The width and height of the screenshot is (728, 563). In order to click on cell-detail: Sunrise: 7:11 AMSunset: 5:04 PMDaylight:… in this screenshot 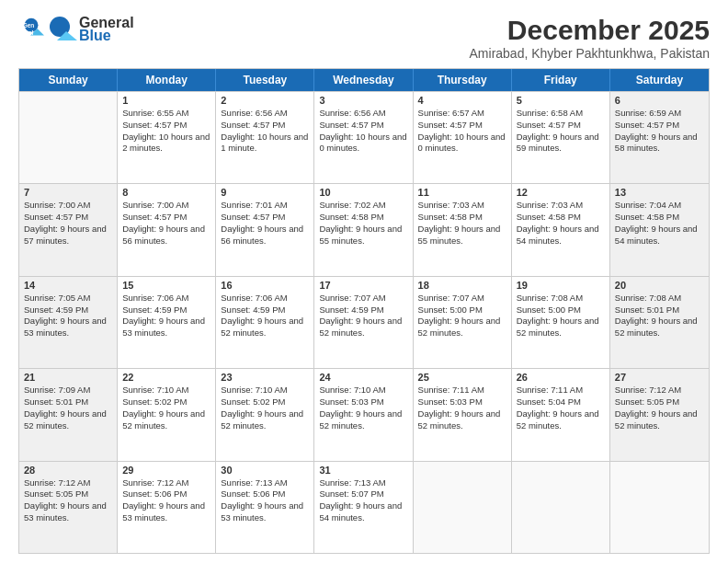, I will do `click(561, 408)`.